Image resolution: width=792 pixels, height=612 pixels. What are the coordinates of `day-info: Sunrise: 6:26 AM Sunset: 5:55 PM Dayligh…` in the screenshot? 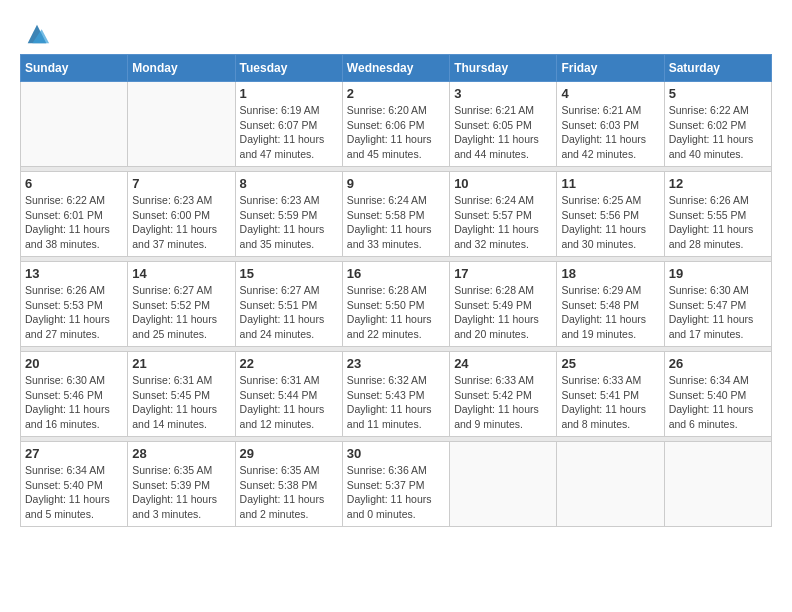 It's located at (718, 222).